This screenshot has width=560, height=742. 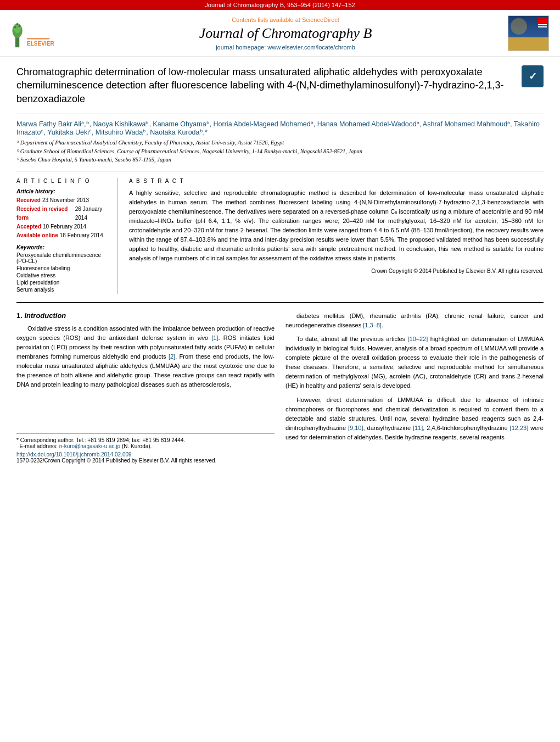 What do you see at coordinates (215, 338) in the screenshot?
I see `ref-1: [1]` at bounding box center [215, 338].